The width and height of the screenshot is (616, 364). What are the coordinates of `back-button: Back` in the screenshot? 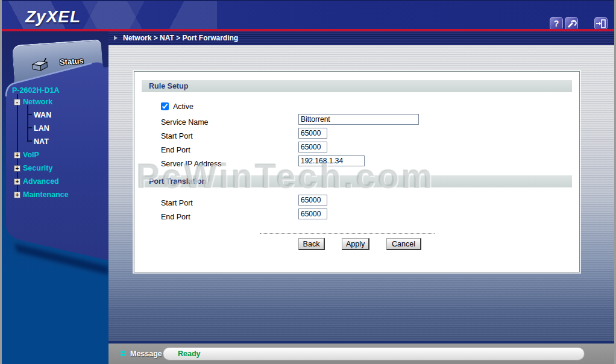 It's located at (312, 244).